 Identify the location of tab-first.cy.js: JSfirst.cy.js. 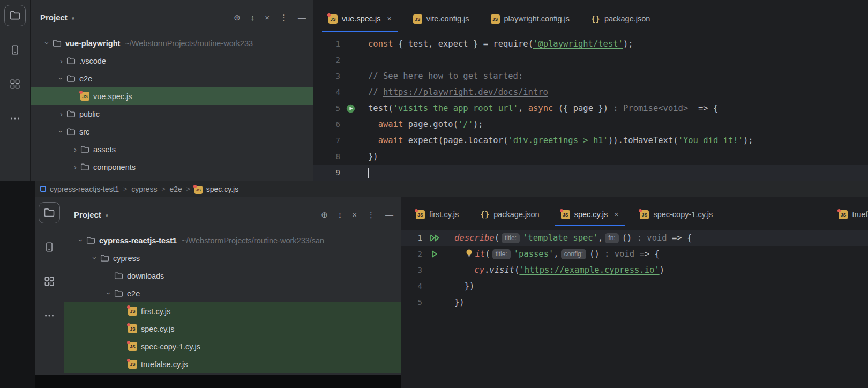
(437, 212).